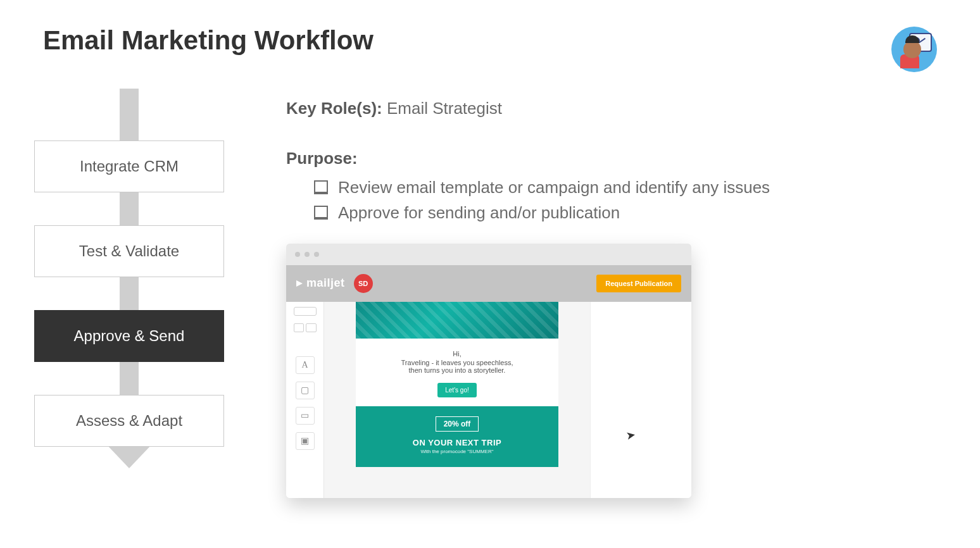 This screenshot has height=548, width=980. What do you see at coordinates (305, 311) in the screenshot?
I see `layout-block-icon` at bounding box center [305, 311].